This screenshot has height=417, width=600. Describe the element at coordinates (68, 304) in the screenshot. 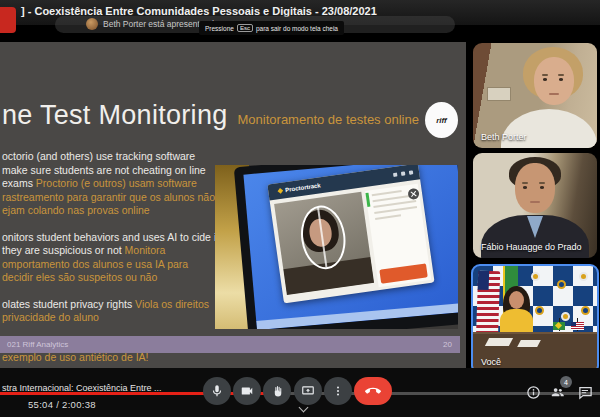

I see `bullet-3-en: olates student privacy rights` at that location.